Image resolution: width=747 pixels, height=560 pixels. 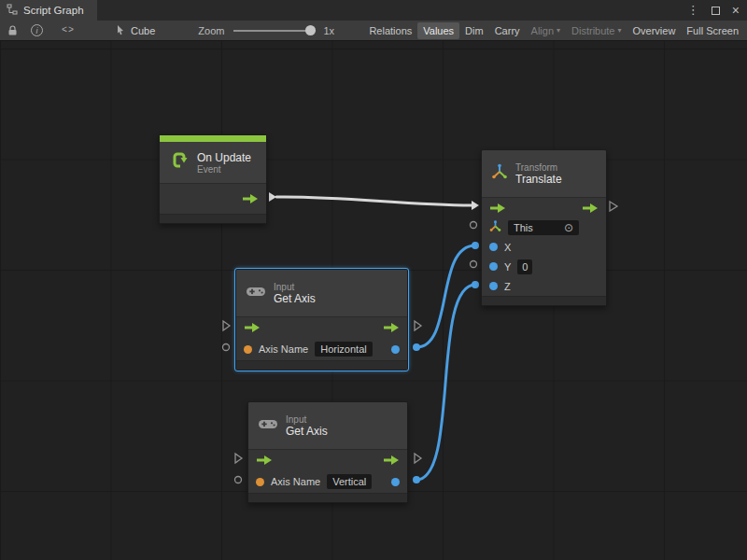 What do you see at coordinates (179, 162) in the screenshot?
I see `loop-arrow-icon` at bounding box center [179, 162].